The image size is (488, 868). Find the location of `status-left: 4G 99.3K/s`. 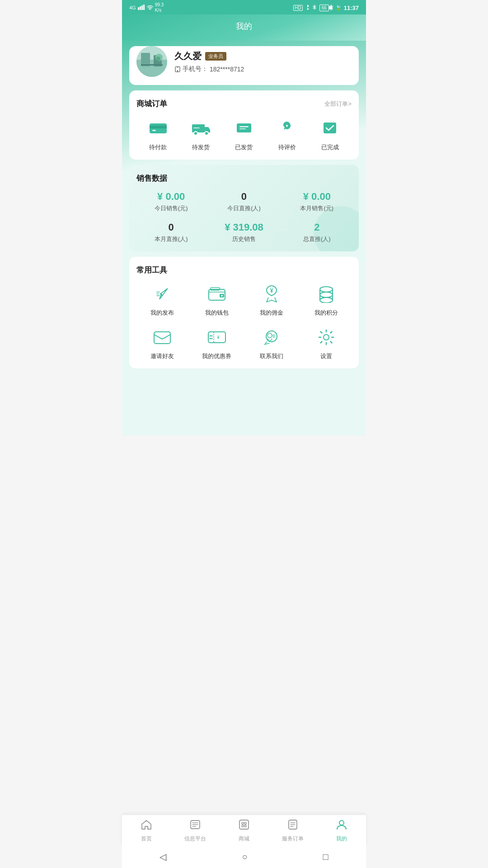

status-left: 4G 99.3K/s is located at coordinates (146, 8).